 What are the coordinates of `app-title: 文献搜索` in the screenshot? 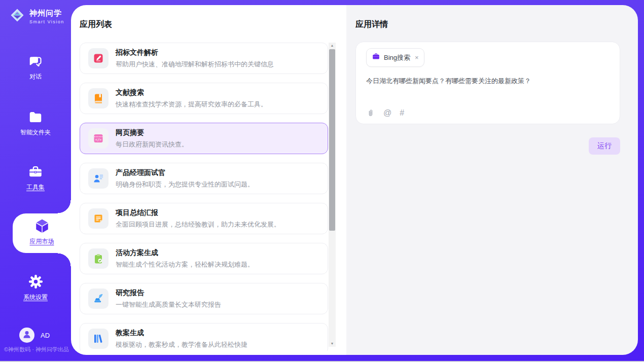 It's located at (192, 93).